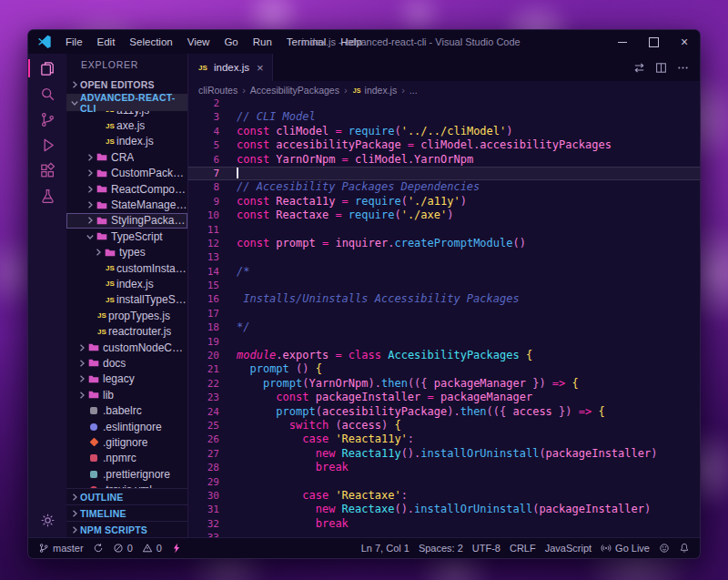 The image size is (728, 580). I want to click on code-line-21: 21 prompt () {, so click(444, 370).